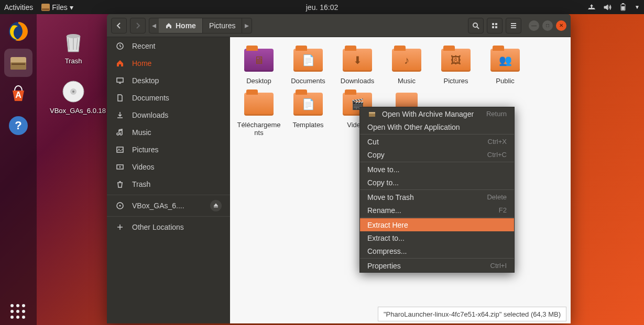 This screenshot has height=325, width=644. What do you see at coordinates (322, 7) in the screenshot?
I see `clock: jeu. 16:02` at bounding box center [322, 7].